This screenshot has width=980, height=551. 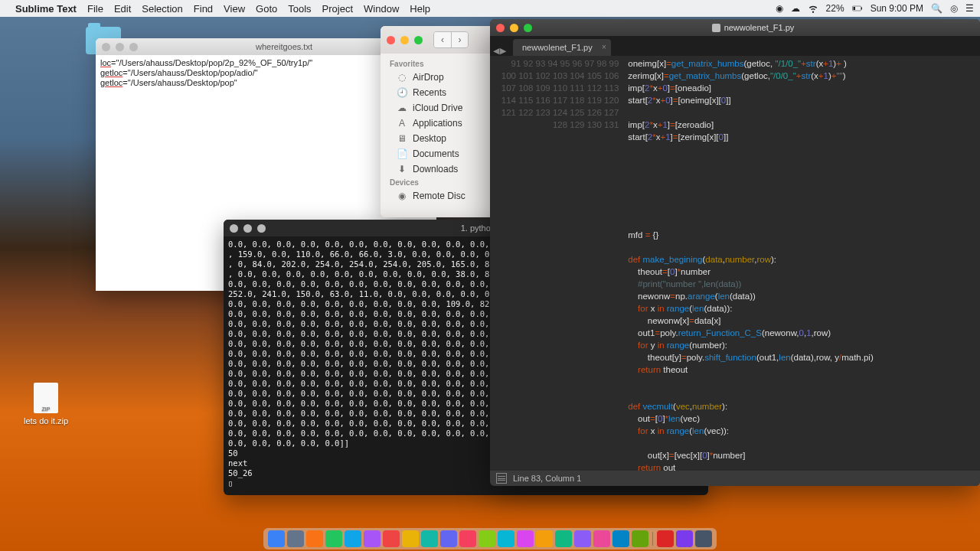 I want to click on sidebar-item-label: Downloads, so click(x=435, y=169).